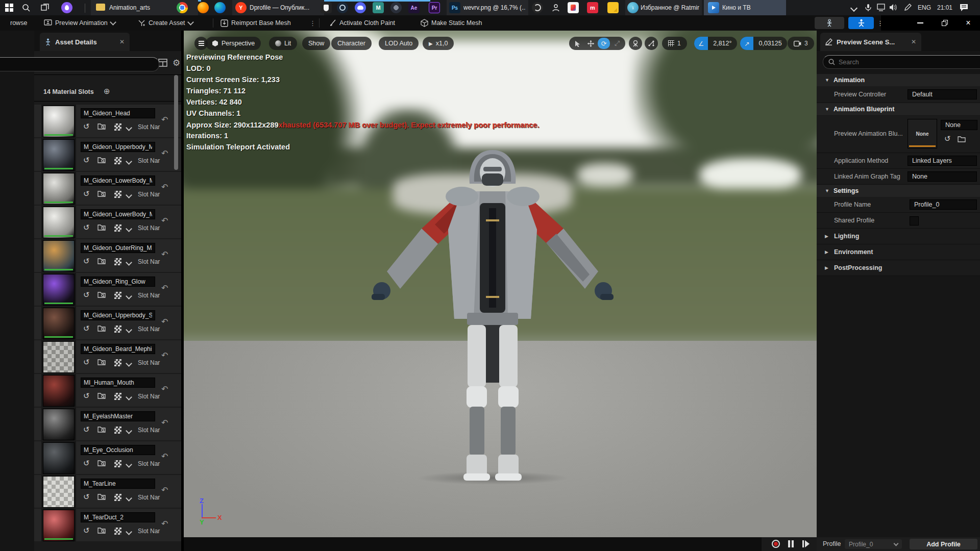 The image size is (980, 551). What do you see at coordinates (312, 23) in the screenshot?
I see `reimport-options-dots-icon: ⋮` at bounding box center [312, 23].